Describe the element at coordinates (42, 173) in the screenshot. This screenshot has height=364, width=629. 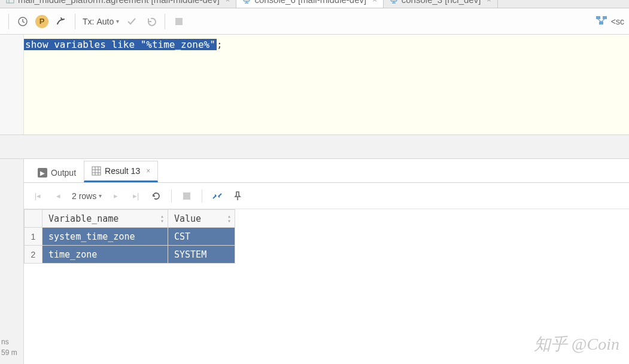
I see `output-icon: ▶` at that location.